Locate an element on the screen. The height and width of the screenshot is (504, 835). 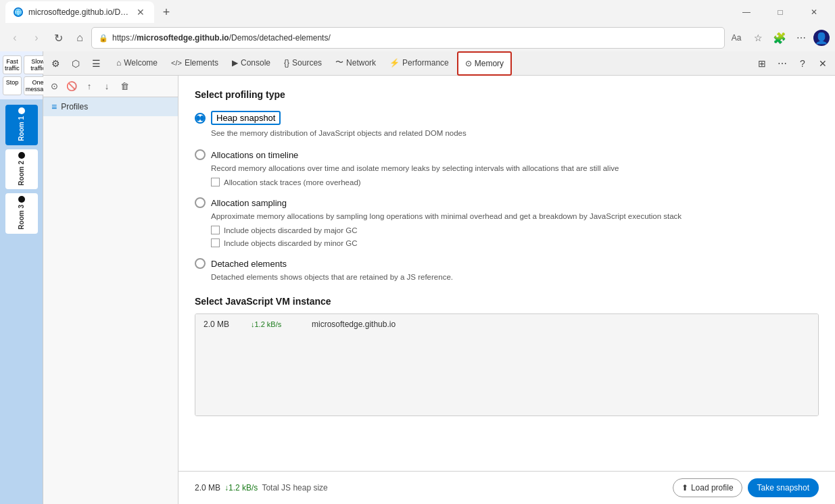
devtools-menu-icon: ☰ is located at coordinates (96, 64).